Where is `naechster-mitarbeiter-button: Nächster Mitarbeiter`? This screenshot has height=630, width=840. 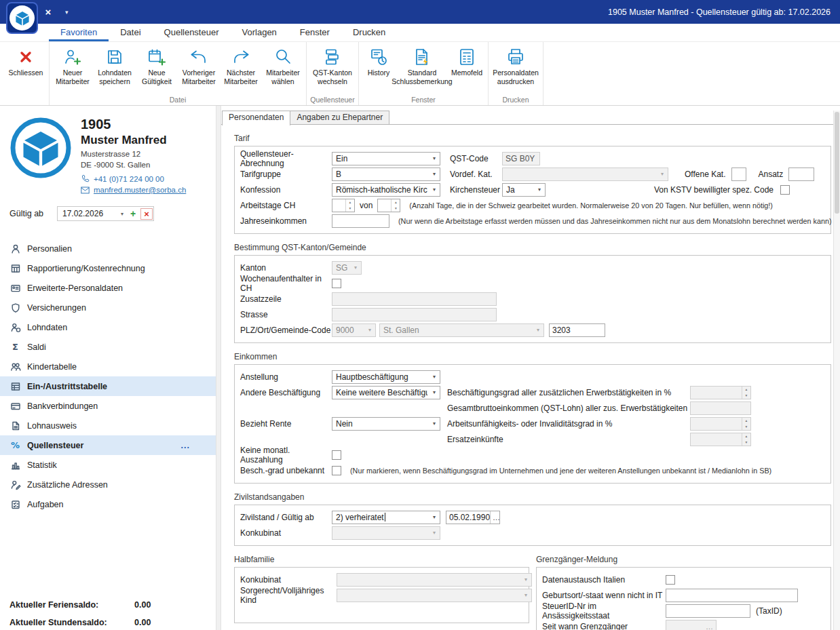 naechster-mitarbeiter-button: Nächster Mitarbeiter is located at coordinates (241, 69).